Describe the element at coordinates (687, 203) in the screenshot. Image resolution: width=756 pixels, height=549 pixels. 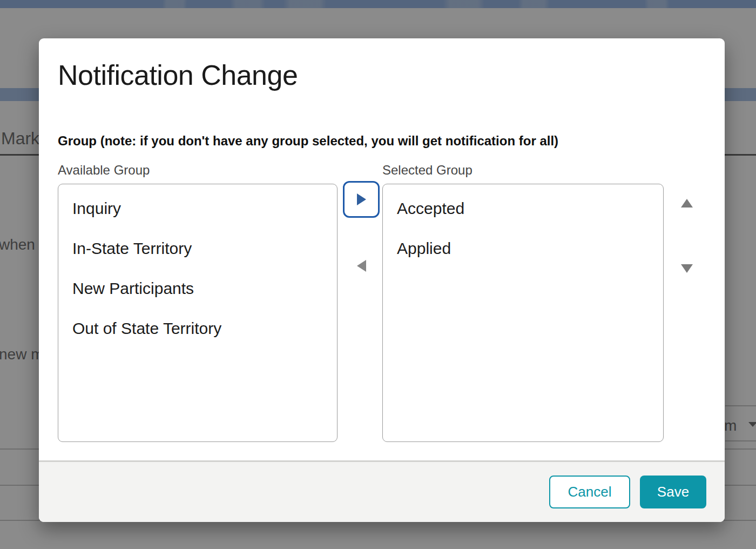
I see `up-arrow-icon` at that location.